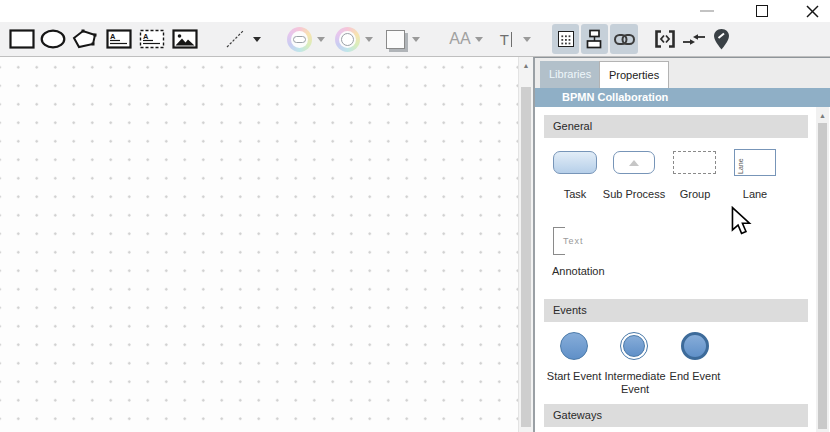 Image resolution: width=830 pixels, height=432 pixels. I want to click on library-shape-task, so click(575, 162).